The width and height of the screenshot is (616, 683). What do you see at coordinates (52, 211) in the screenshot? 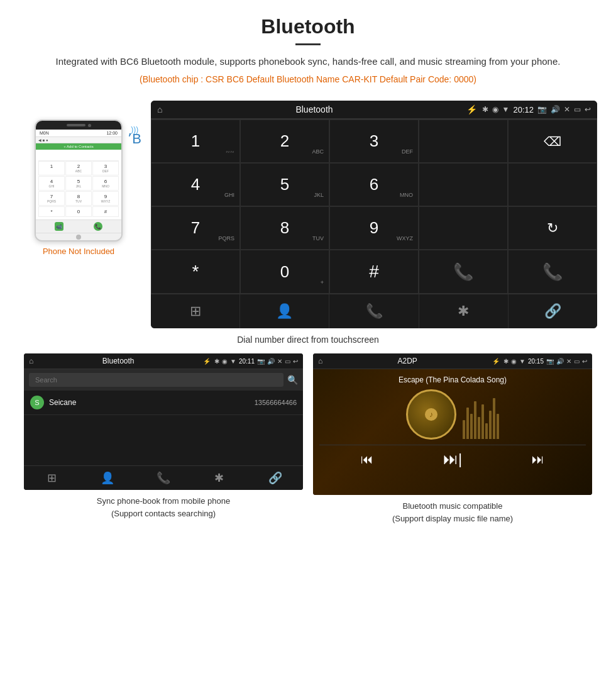
I see `phone-key-star: *` at bounding box center [52, 211].